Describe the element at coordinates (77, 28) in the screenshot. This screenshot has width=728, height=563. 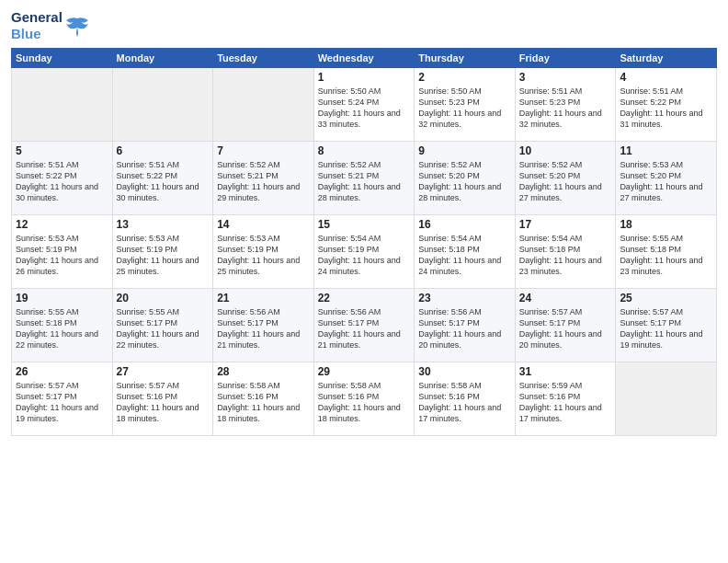
I see `logo-bird-icon` at that location.